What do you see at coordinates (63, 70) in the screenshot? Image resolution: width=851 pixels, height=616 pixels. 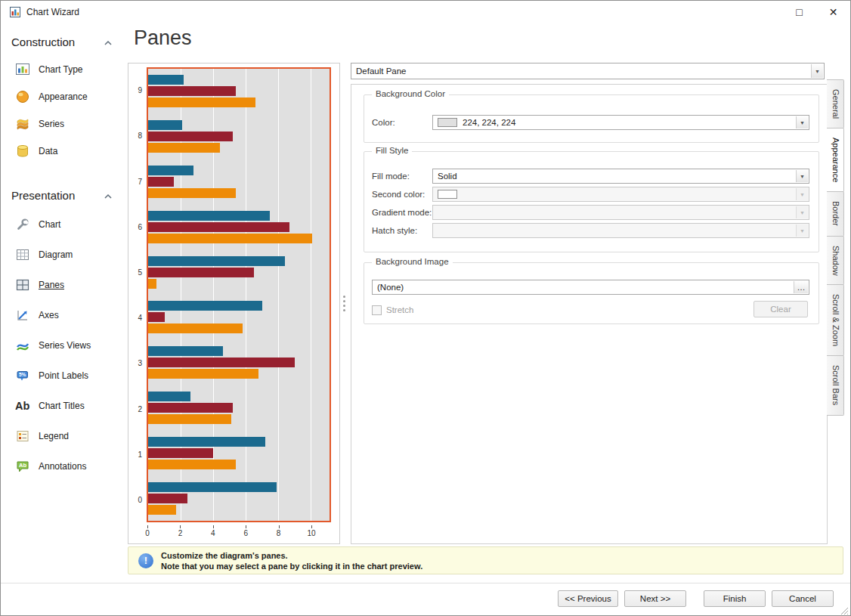 I see `sidebar-item-chart-type: Chart Type` at bounding box center [63, 70].